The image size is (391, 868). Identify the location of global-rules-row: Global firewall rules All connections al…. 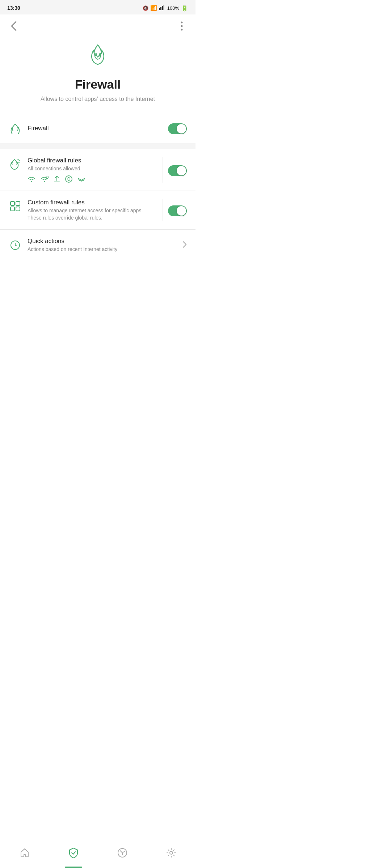
(98, 170).